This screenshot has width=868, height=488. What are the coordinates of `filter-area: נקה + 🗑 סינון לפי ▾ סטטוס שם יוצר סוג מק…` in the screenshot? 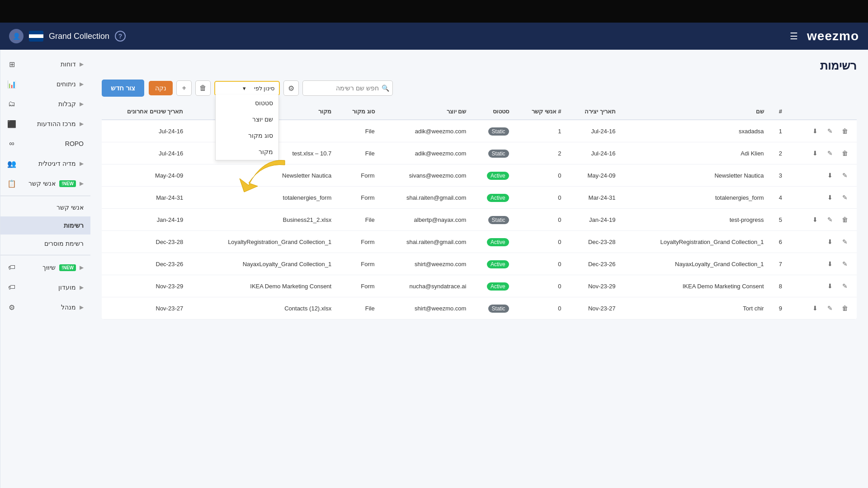 It's located at (271, 88).